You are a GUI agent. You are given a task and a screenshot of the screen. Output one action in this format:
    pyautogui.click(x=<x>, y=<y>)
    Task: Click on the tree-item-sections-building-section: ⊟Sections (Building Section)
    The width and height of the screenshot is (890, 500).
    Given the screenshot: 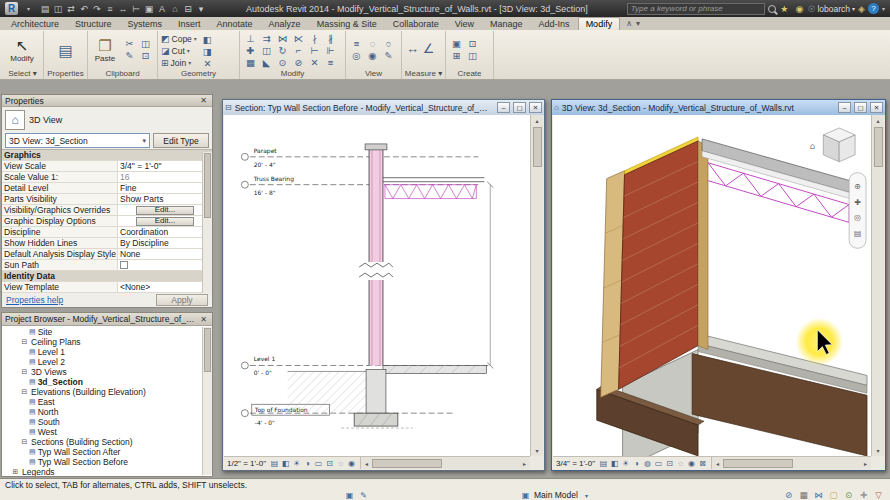 What is the action you would take?
    pyautogui.click(x=107, y=442)
    